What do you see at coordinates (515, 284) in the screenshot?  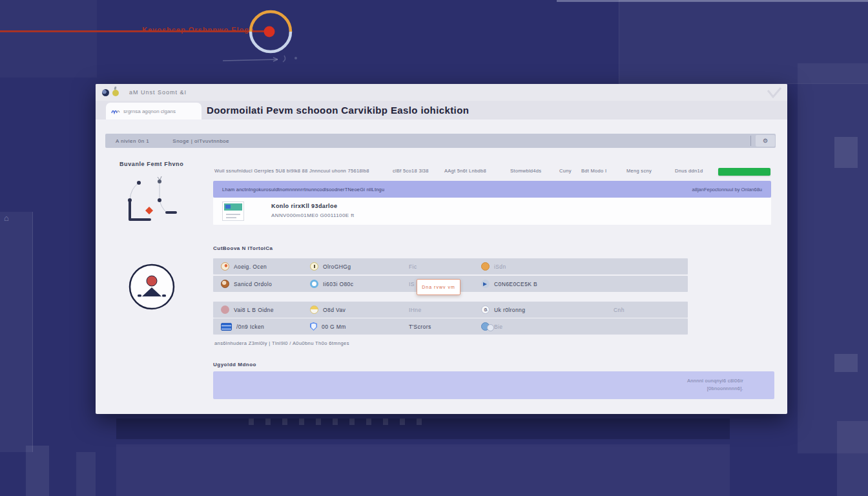 I see `cell-label: C0N6E0CE5K B` at bounding box center [515, 284].